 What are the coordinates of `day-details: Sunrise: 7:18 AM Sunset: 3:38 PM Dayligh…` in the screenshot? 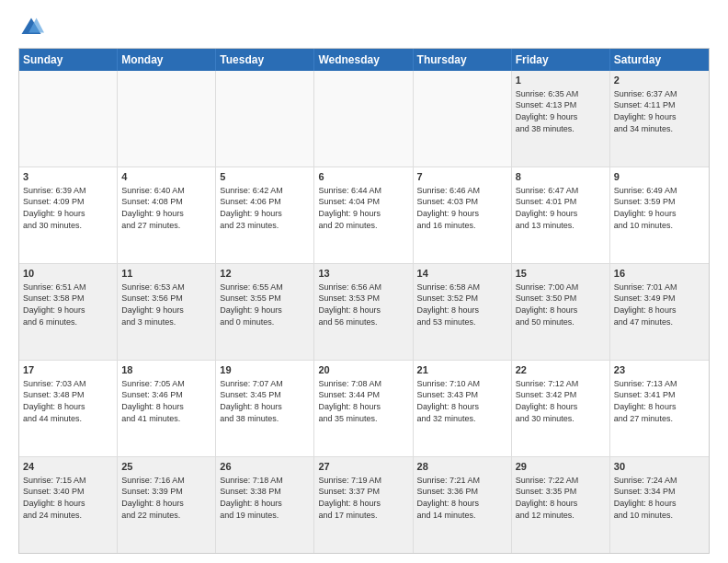 It's located at (265, 498).